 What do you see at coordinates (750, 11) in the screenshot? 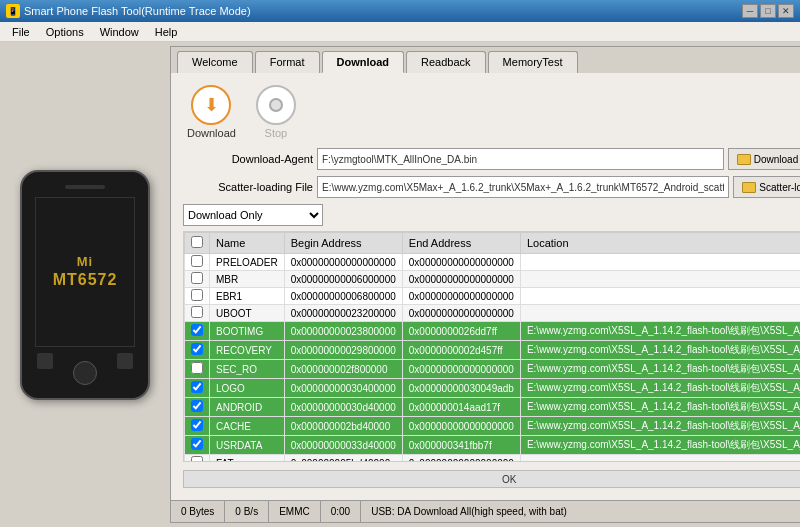
I see `minimize-button: ─` at bounding box center [750, 11].